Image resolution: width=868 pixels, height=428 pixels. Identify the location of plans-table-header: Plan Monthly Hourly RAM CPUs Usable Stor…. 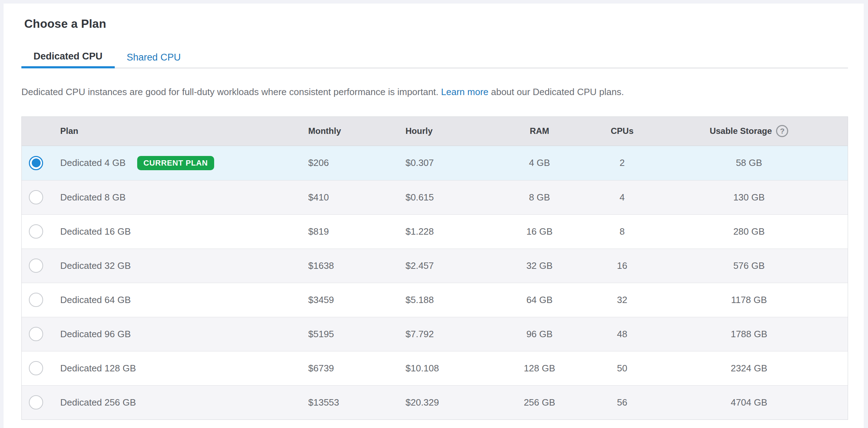
(435, 131).